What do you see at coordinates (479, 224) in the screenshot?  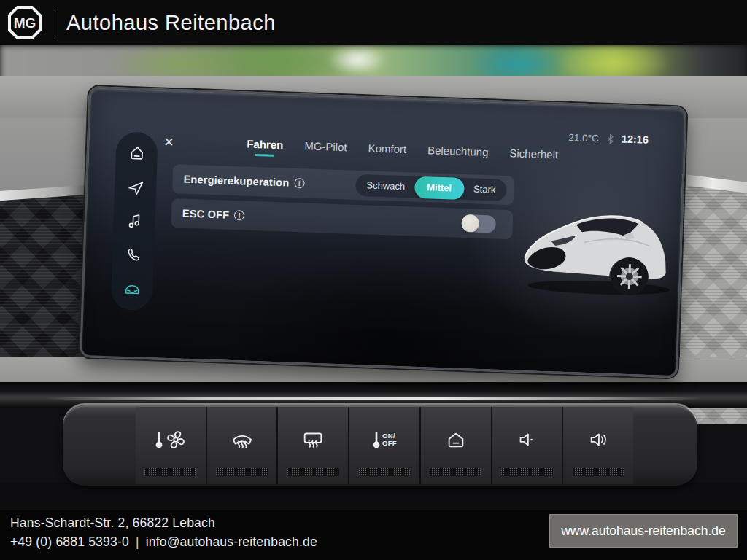 I see `esc-off-toggle` at bounding box center [479, 224].